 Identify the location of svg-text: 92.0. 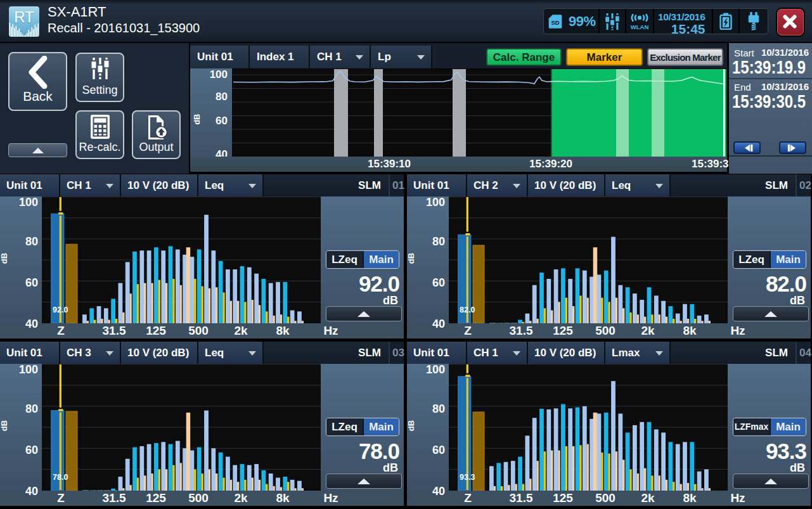
(60, 310).